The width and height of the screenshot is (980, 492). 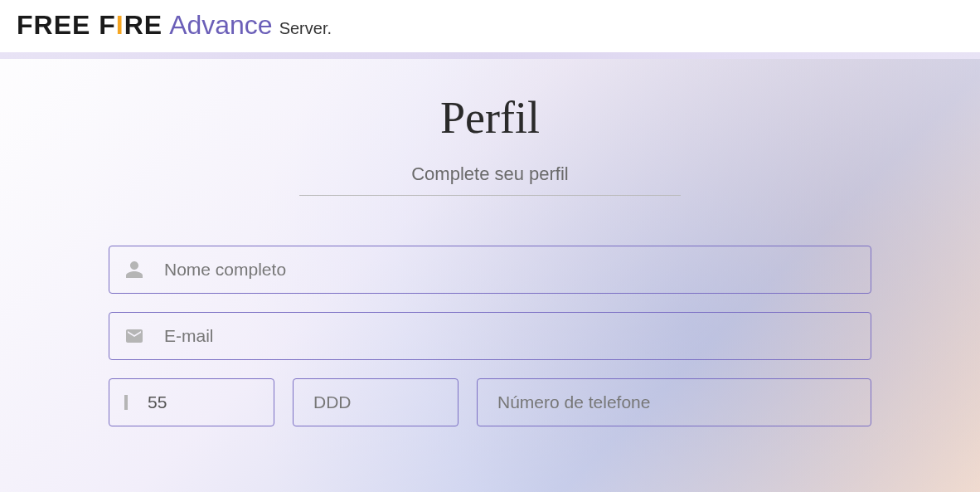 What do you see at coordinates (674, 402) in the screenshot?
I see `phone-field-wrap` at bounding box center [674, 402].